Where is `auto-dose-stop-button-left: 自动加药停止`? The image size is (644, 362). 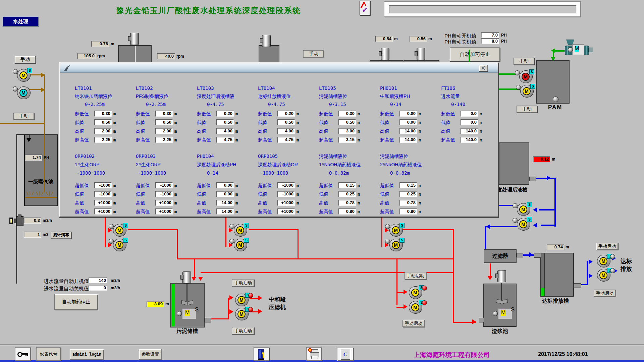 auto-dose-stop-button-left: 自动加药停止 is located at coordinates (76, 302).